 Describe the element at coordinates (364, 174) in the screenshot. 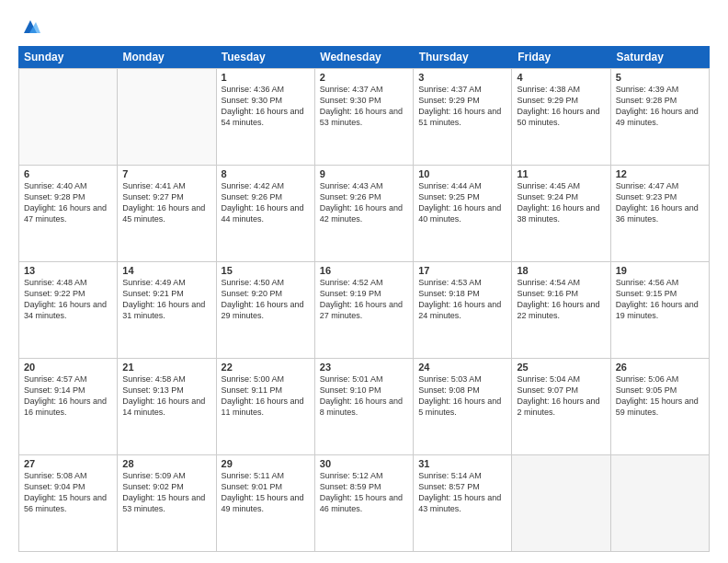

I see `day-number: 9` at that location.